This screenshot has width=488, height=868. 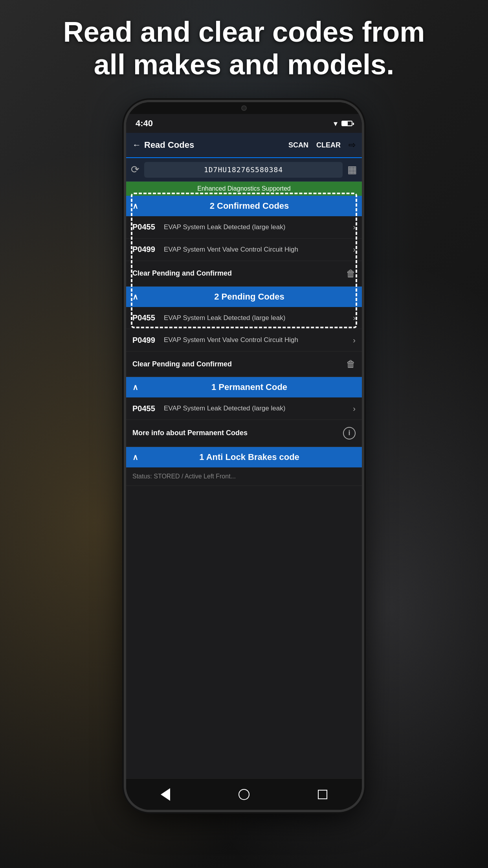 What do you see at coordinates (249, 297) in the screenshot?
I see `pending-codes-title: 2 Pending Codes` at bounding box center [249, 297].